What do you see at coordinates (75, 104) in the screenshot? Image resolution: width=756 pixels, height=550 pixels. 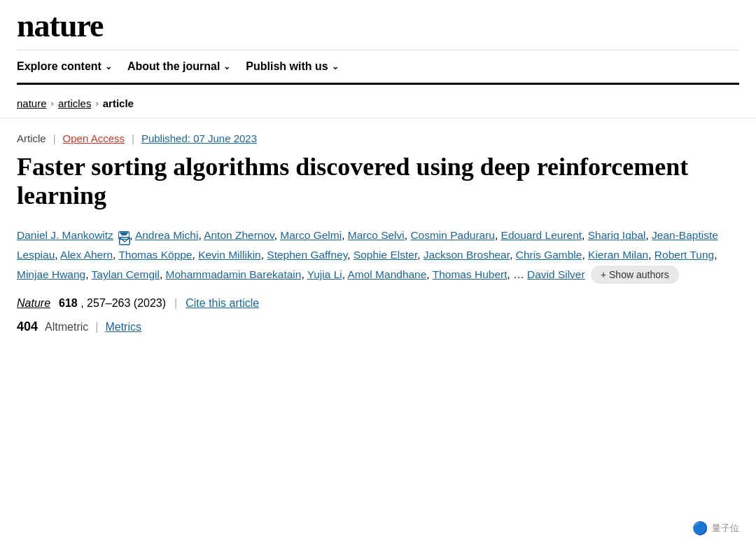 I see `breadcrumb-articles: articles` at bounding box center [75, 104].